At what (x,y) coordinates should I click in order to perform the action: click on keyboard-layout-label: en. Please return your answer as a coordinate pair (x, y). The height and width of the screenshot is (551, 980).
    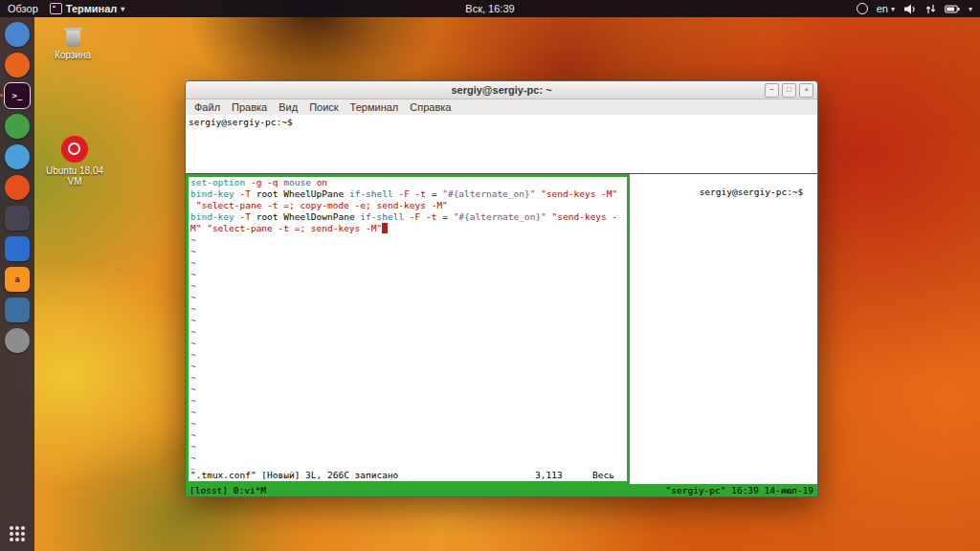
    Looking at the image, I should click on (882, 9).